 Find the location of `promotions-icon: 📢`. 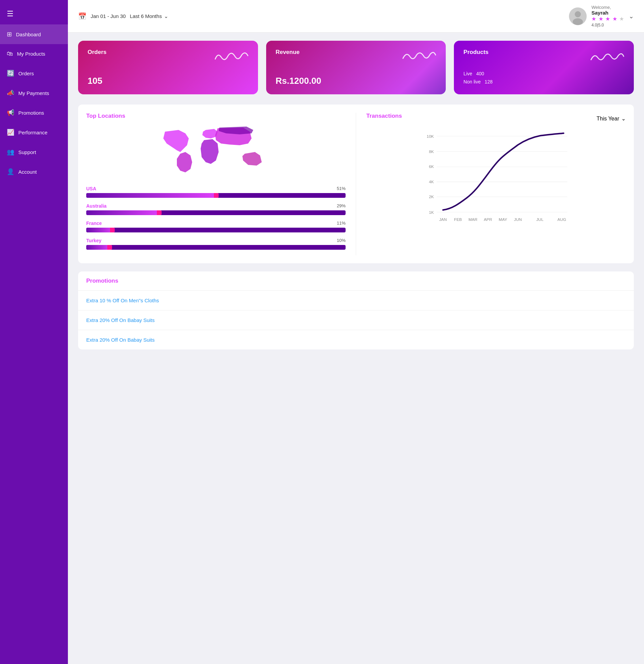

promotions-icon: 📢 is located at coordinates (11, 113).